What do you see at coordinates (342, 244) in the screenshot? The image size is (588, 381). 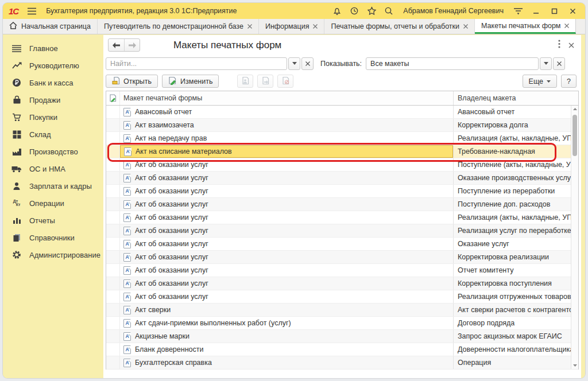 I see `table-row: ААкт об оказании услугОказание услуг` at bounding box center [342, 244].